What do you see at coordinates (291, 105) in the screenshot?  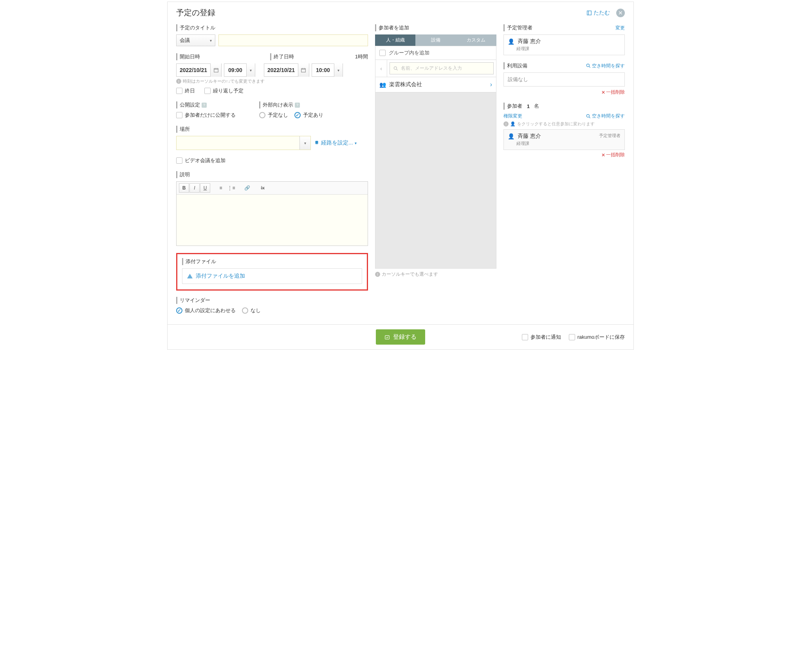 I see `external-label: 外部向け表示?` at bounding box center [291, 105].